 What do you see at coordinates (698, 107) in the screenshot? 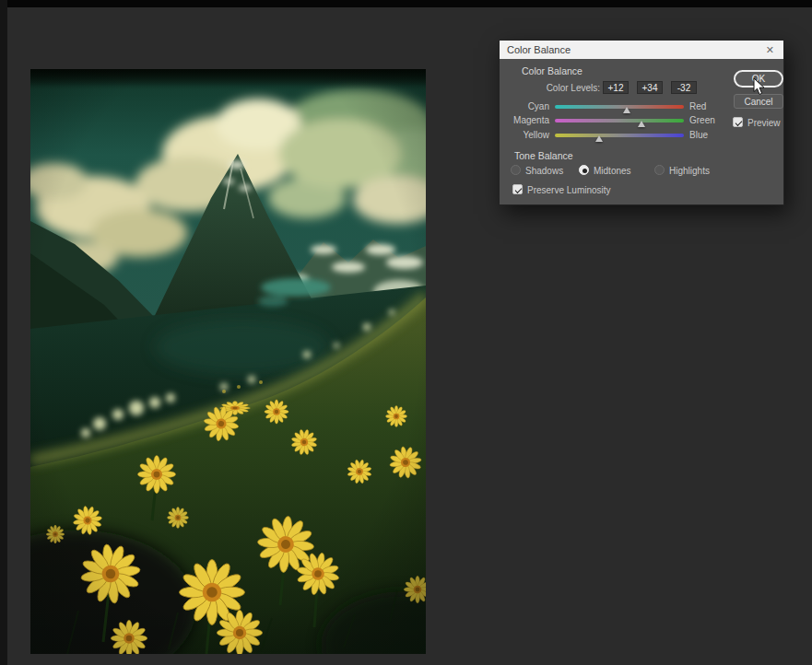
I see `red-label: Red` at bounding box center [698, 107].